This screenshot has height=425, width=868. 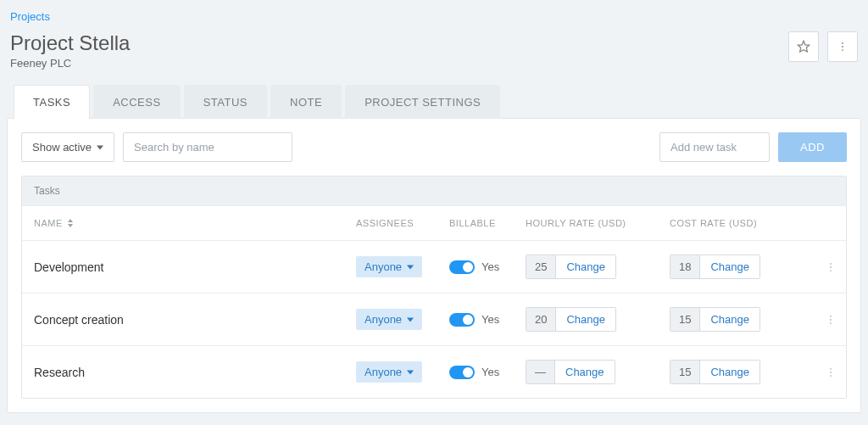 I want to click on col-cost-header: COST RATE (USD), so click(x=742, y=223).